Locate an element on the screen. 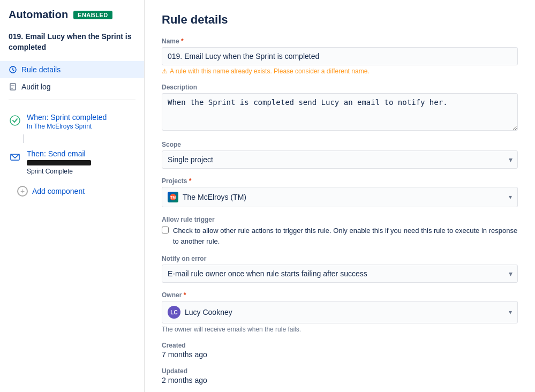 This screenshot has width=535, height=392. components-section: When: Sprint completed In The McElroys S… is located at coordinates (72, 156).